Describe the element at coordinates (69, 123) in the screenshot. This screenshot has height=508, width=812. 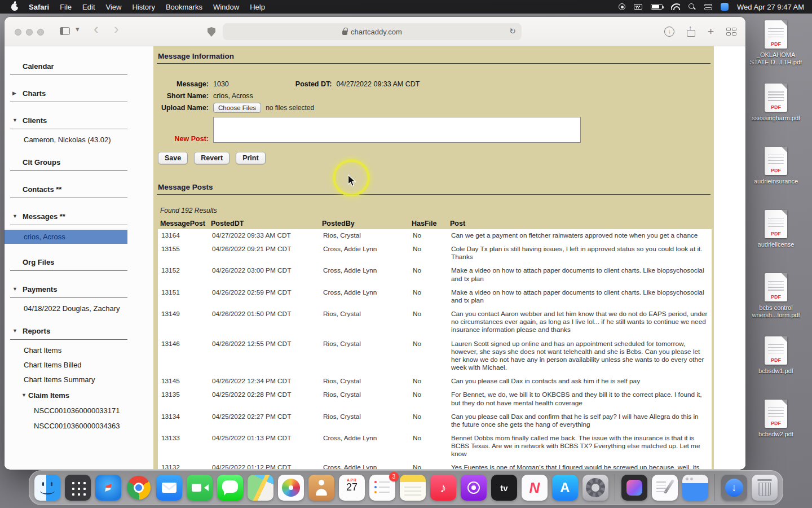
I see `sidebar-item-clients: ▼Clients` at that location.